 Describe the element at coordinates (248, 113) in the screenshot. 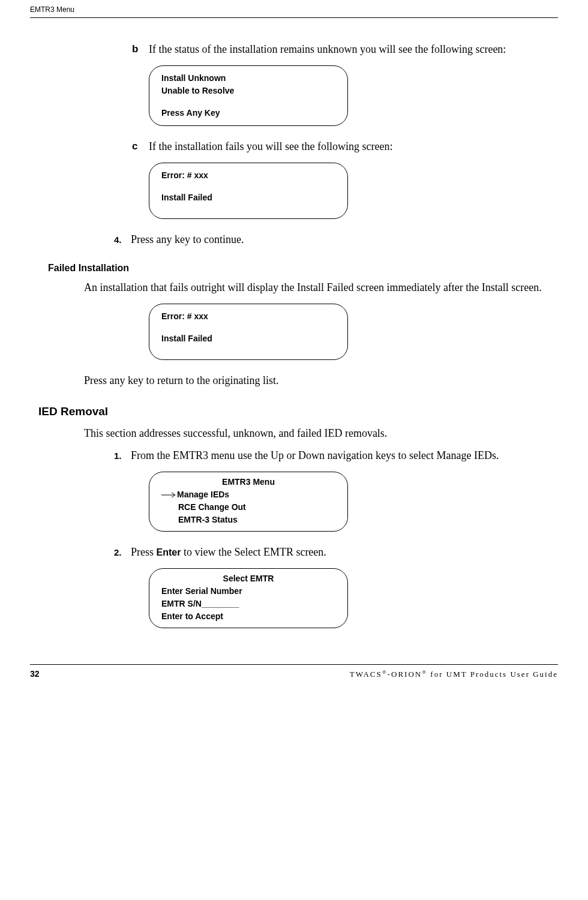

I see `lcd-line: Press Any Key` at that location.